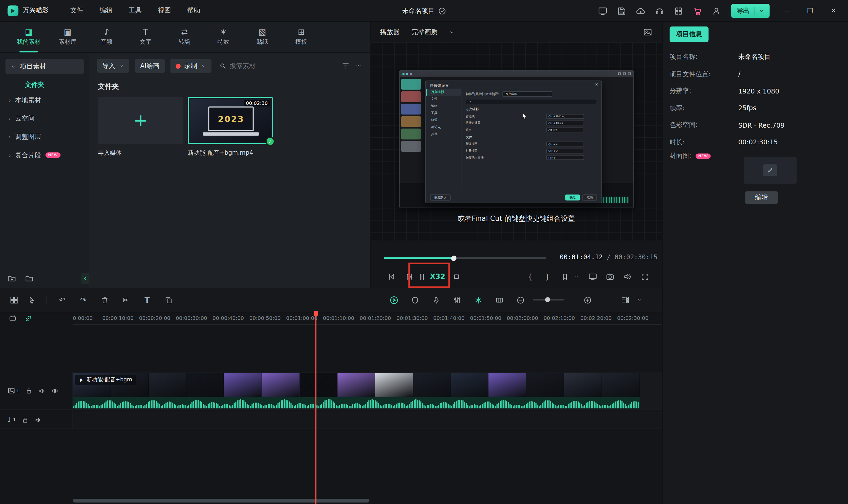 This screenshot has height=504, width=848. I want to click on track-manager-icon, so click(625, 300).